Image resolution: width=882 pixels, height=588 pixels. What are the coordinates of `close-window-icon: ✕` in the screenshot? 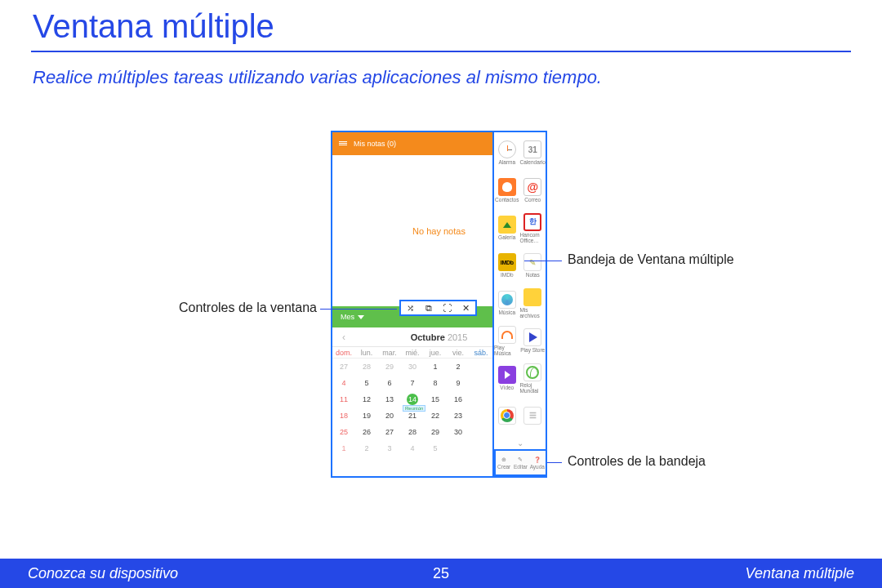 It's located at (466, 308).